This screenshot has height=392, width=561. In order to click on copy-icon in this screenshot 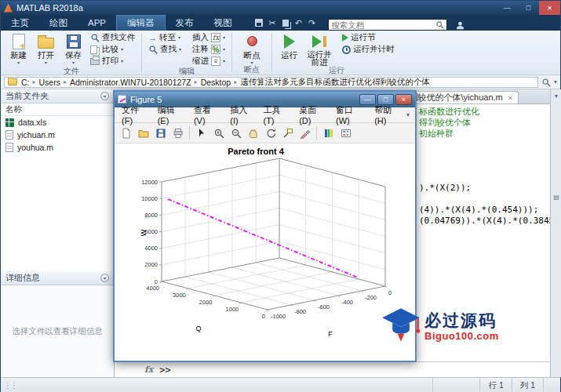, I will do `click(286, 24)`.